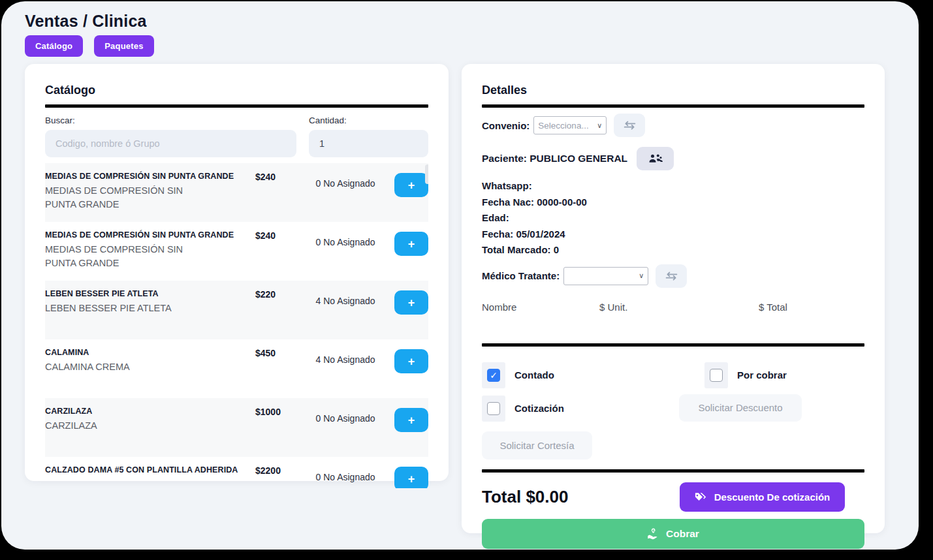 This screenshot has height=560, width=933. I want to click on quote-discount-label: Descuento De cotización, so click(772, 497).